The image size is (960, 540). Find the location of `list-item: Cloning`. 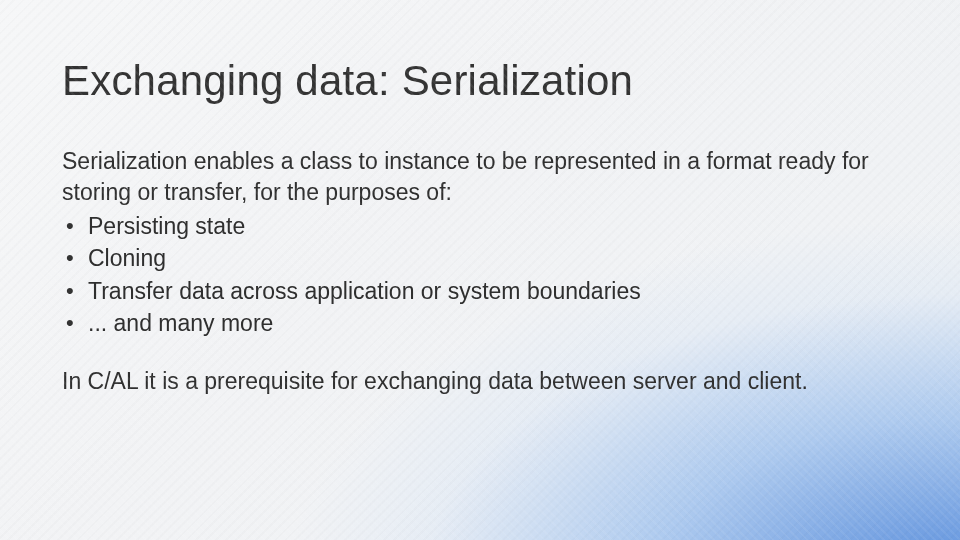

list-item: Cloning is located at coordinates (480, 258).